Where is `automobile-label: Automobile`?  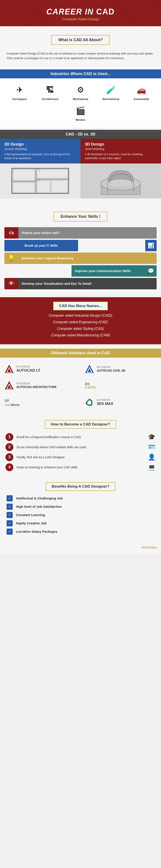 automobile-label: Automobile is located at coordinates (141, 99).